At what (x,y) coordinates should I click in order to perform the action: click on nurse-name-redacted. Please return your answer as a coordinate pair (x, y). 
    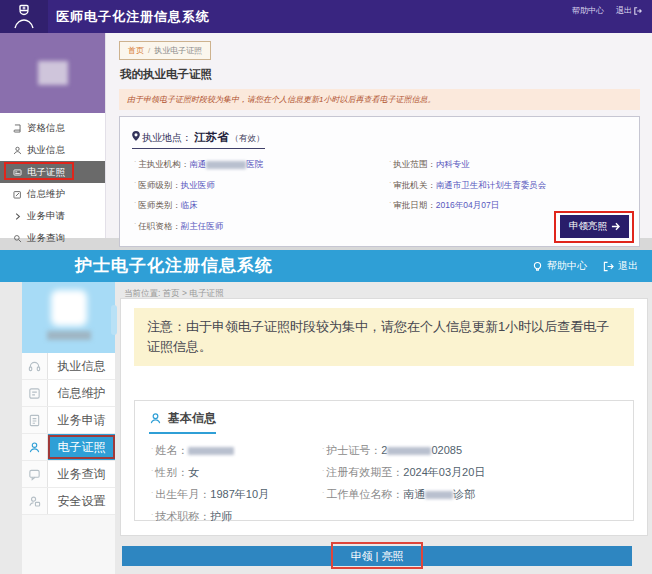
    Looking at the image, I should click on (69, 336).